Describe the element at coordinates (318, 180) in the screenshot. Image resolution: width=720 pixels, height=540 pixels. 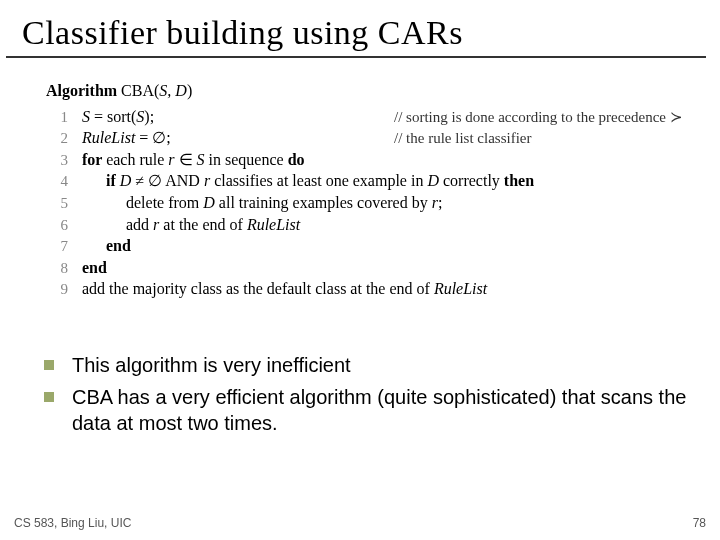
I see `text: classifies at least one example in` at that location.